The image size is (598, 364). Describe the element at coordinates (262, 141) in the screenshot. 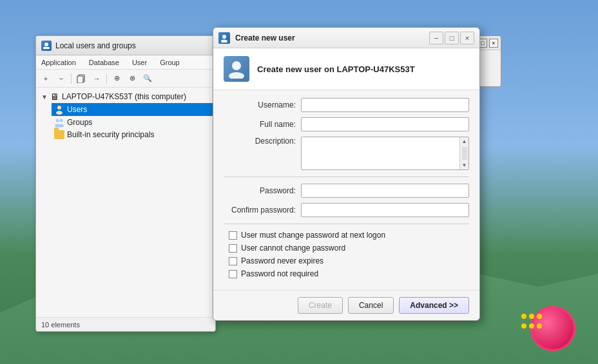

I see `description-label: Description:` at that location.